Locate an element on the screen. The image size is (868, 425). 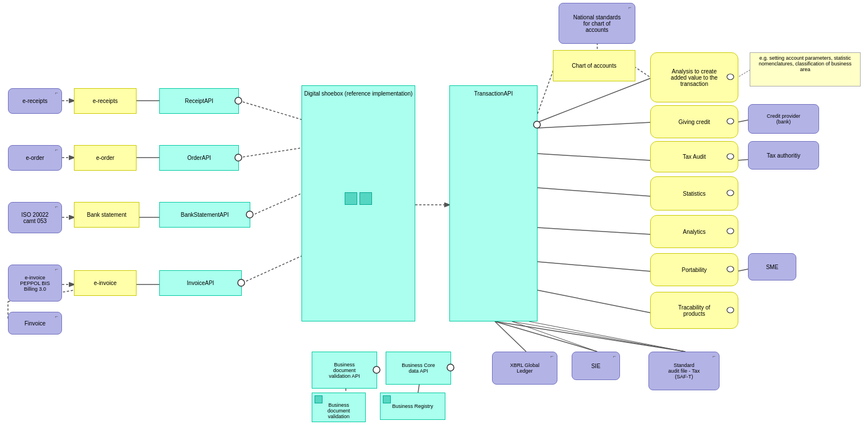
chart-of-accounts-component: Chart of accounts is located at coordinates (594, 66).